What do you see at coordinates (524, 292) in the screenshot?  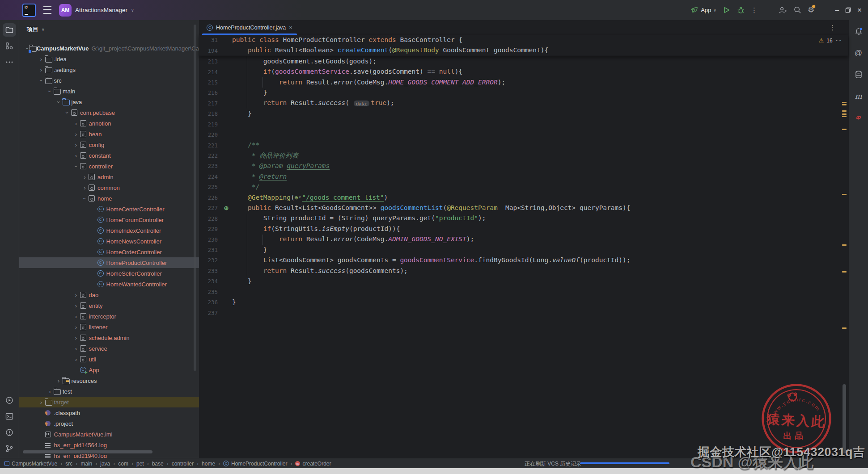 I see `code-line-235: 235` at bounding box center [524, 292].